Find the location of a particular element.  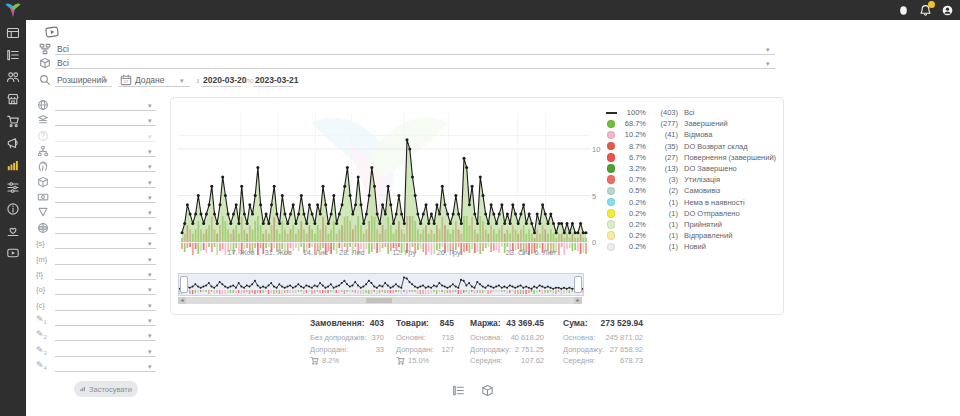

app-logo-icon is located at coordinates (13, 10).